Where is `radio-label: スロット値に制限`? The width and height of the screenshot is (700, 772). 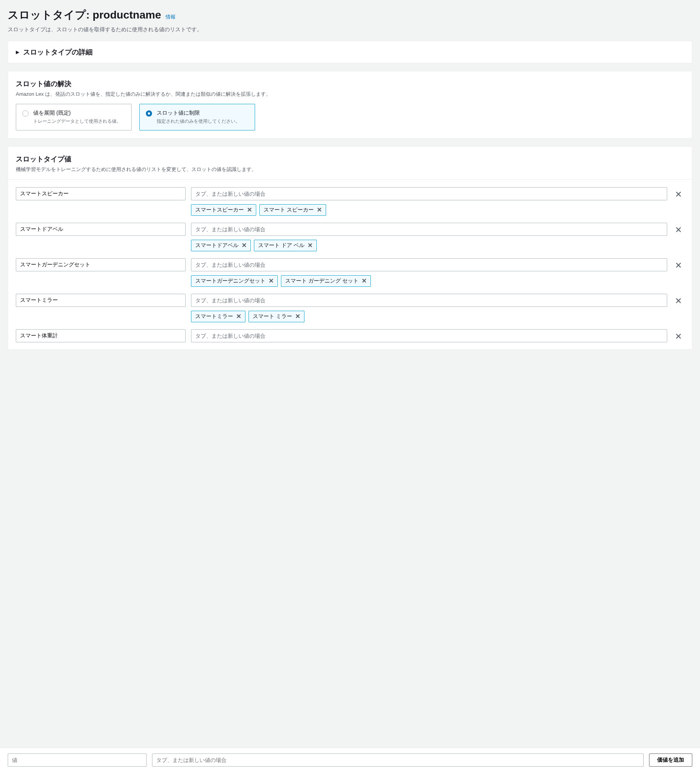 radio-label: スロット値に制限 is located at coordinates (198, 113).